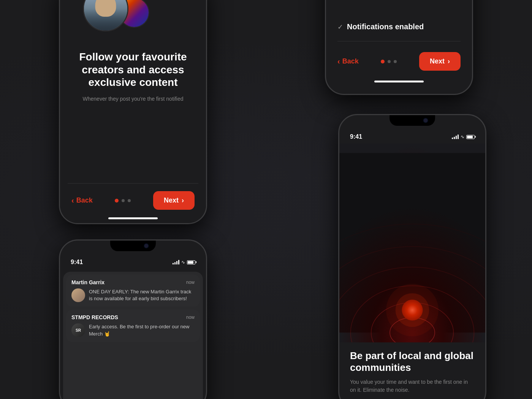 This screenshot has height=399, width=532. Describe the element at coordinates (176, 262) in the screenshot. I see `signal-icon` at that location.